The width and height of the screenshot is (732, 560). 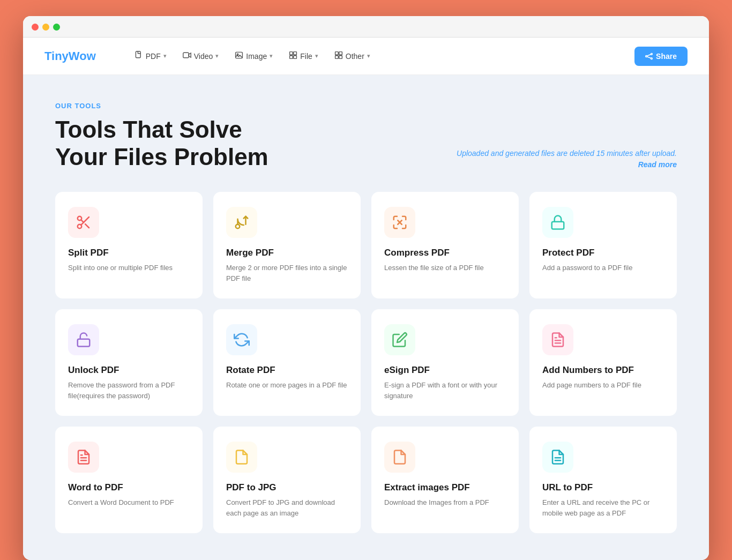 What do you see at coordinates (558, 457) in the screenshot?
I see `url-icon` at bounding box center [558, 457].